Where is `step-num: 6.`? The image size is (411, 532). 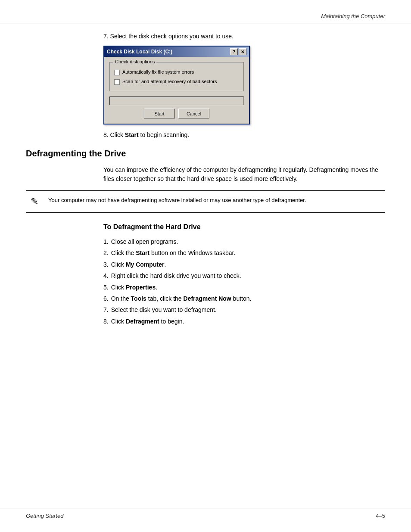 step-num: 6. is located at coordinates (106, 299).